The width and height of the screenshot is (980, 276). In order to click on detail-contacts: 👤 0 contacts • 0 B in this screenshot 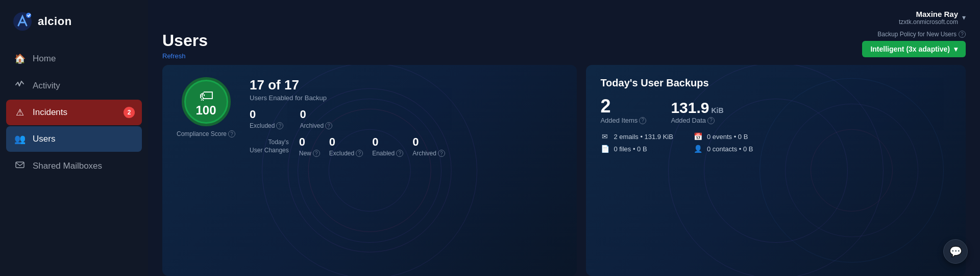, I will do `click(724, 149)`.